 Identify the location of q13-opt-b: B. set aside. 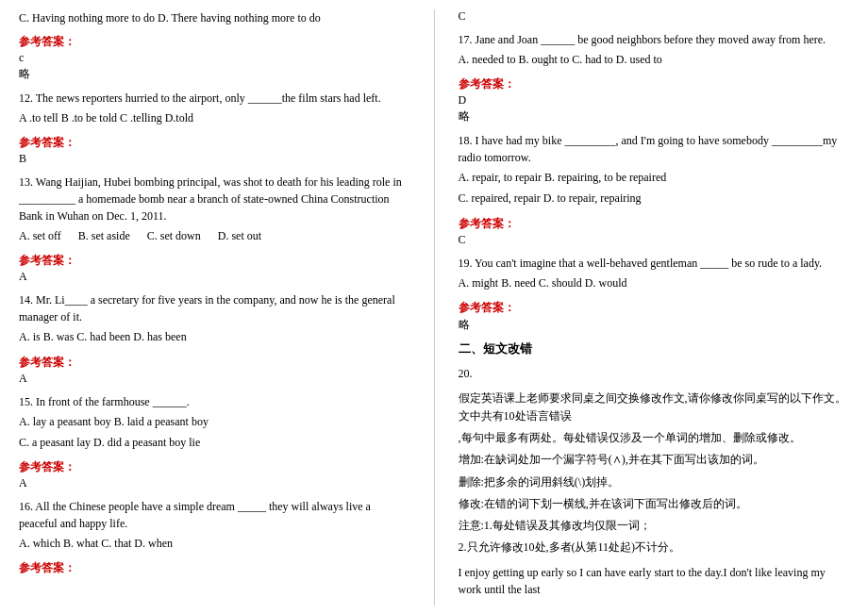
(104, 236).